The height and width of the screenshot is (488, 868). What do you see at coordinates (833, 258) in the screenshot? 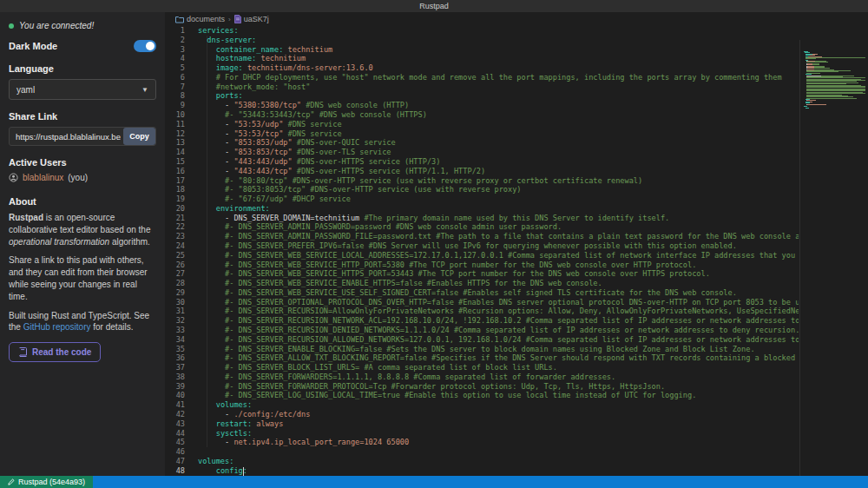
I see `minimap` at bounding box center [833, 258].